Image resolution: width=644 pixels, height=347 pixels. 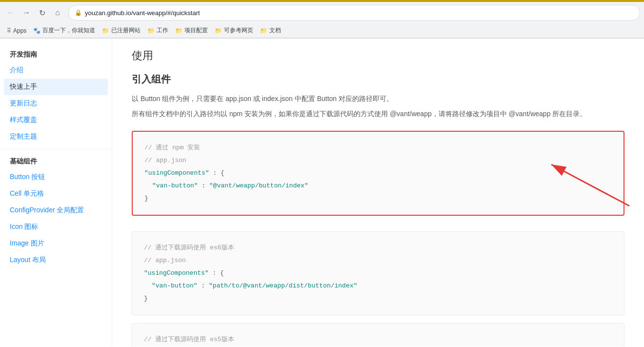 I want to click on code2-inner: "van-button" : "path/to/@vant/weapp/dist…, so click(x=382, y=286).